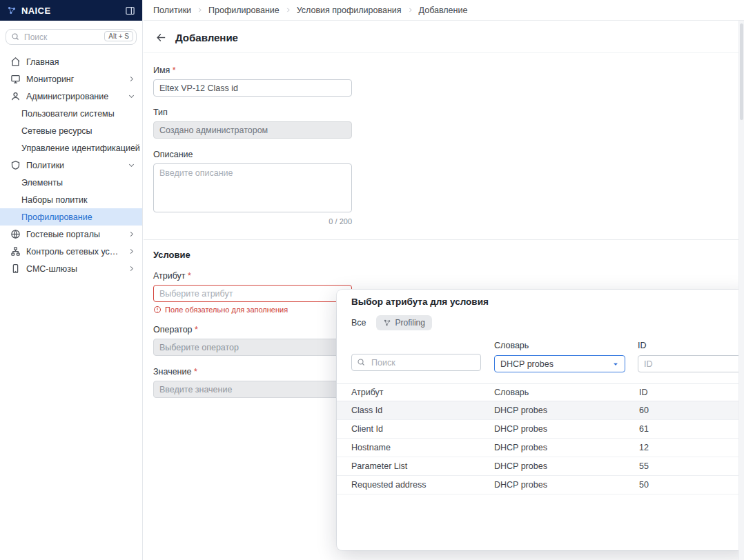 Image resolution: width=744 pixels, height=560 pixels. What do you see at coordinates (226, 310) in the screenshot?
I see `error-text: Поле обязательно для заполнения` at bounding box center [226, 310].